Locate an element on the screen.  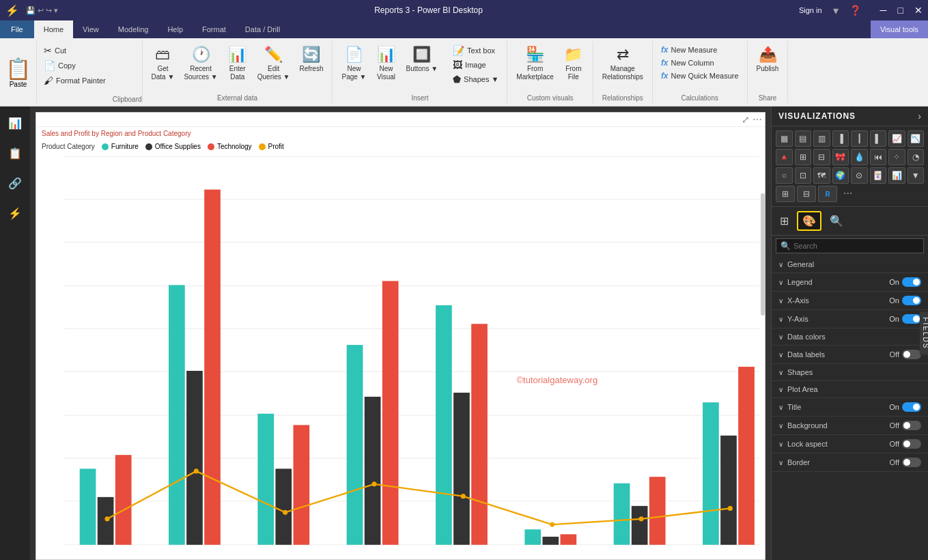
section-background-header: ∨ Background Off is located at coordinates (849, 425).